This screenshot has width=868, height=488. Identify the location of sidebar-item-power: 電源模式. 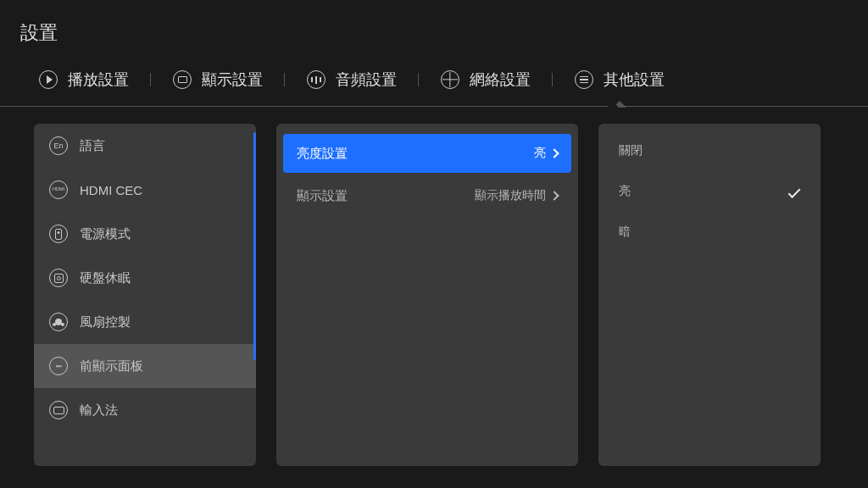
(145, 234).